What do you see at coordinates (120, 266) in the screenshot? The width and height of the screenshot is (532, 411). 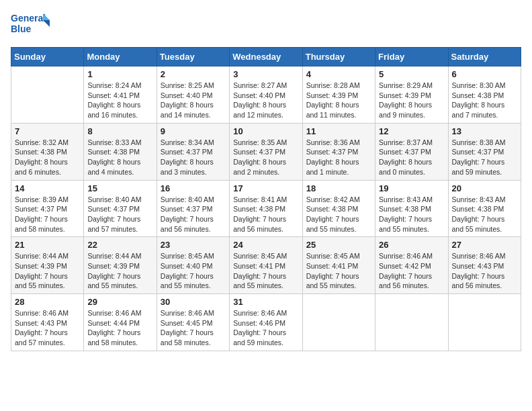 I see `calendar-cell: 22Sunrise: 8:44 AM Sunset: 4:39 PM Dayli…` at bounding box center [120, 266].